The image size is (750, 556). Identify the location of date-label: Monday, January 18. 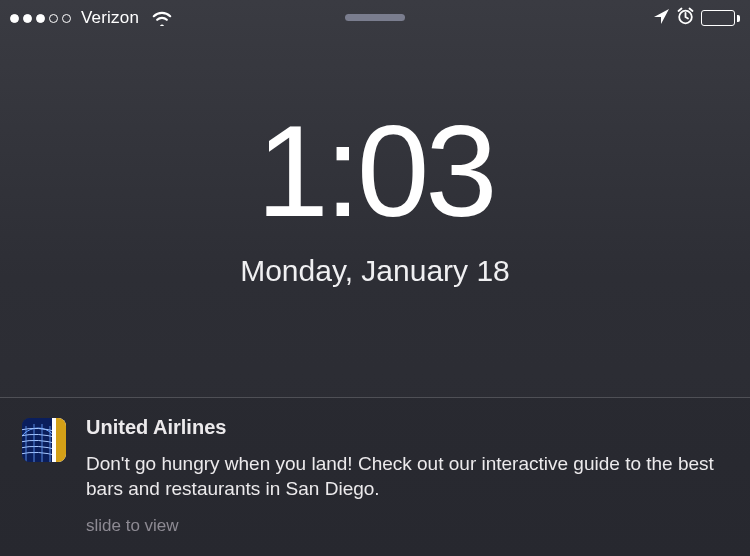
(375, 271).